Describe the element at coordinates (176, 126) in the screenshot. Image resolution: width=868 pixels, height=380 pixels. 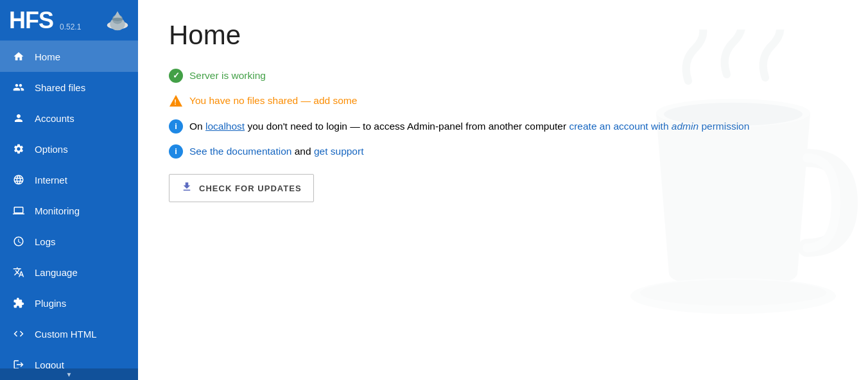
I see `info-icon: i` at that location.